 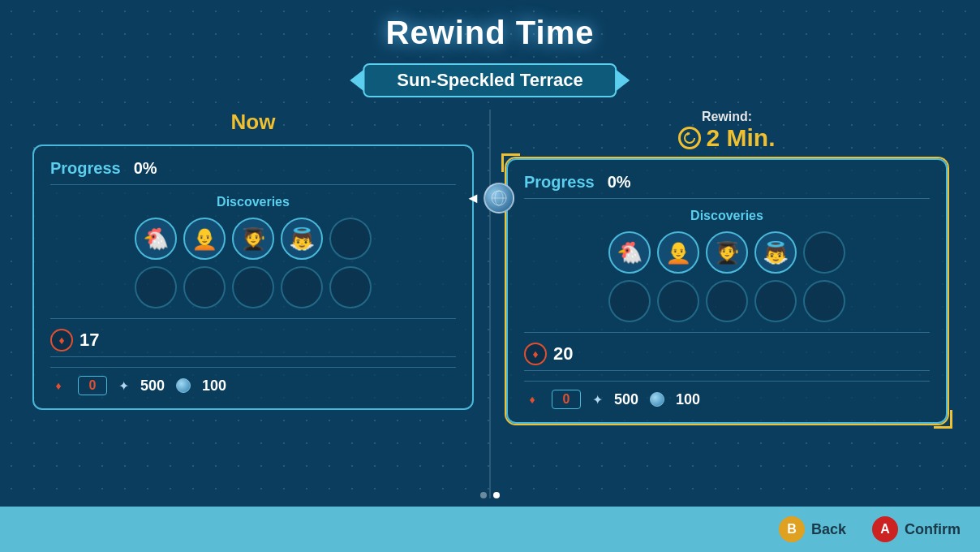 I want to click on now-footer-stats: ♦ 0 ✦ 500 100, so click(x=253, y=382).